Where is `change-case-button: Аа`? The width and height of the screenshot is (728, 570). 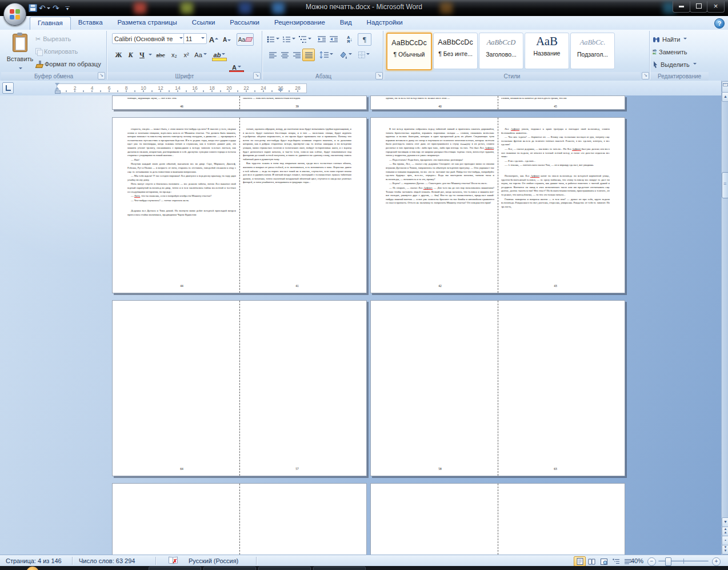
change-case-button: Аа is located at coordinates (201, 55).